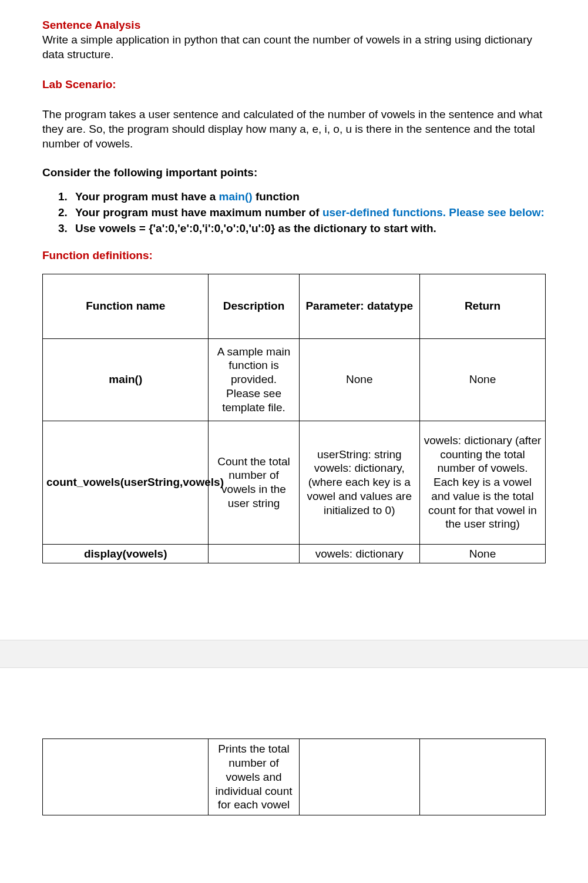 The width and height of the screenshot is (588, 883). I want to click on cell-count-name: count_vowels(userString,vowels), so click(126, 482).